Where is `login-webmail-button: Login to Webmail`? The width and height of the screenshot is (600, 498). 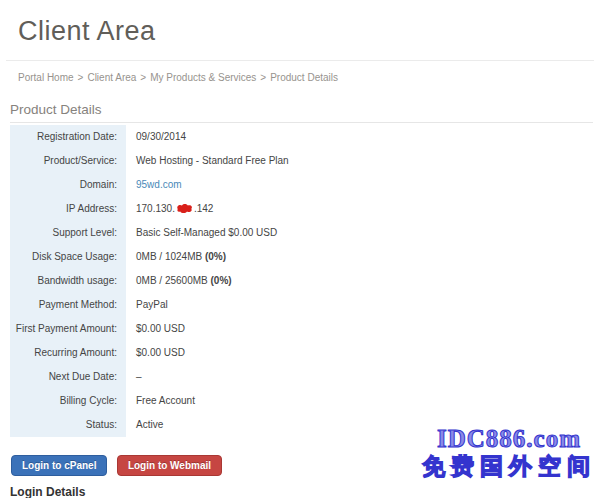 login-webmail-button: Login to Webmail is located at coordinates (170, 466).